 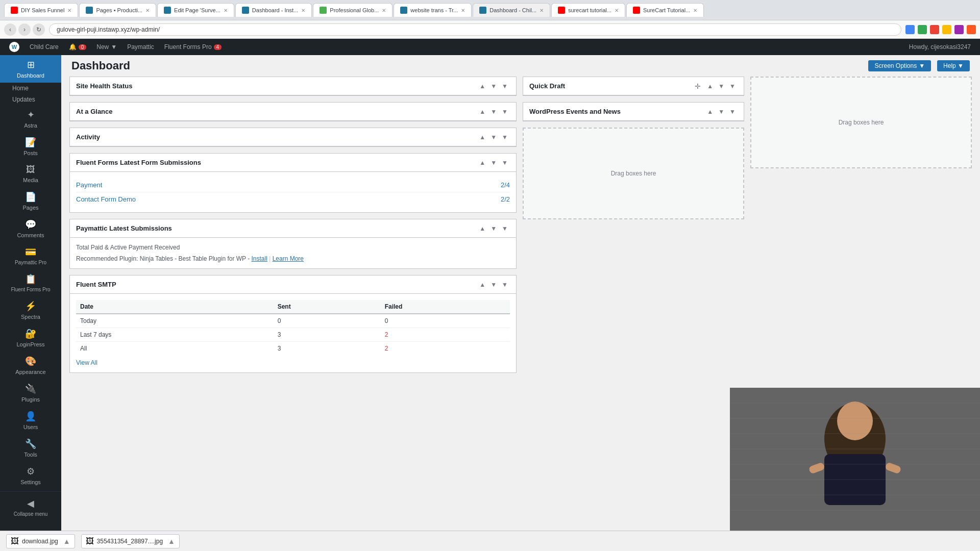 What do you see at coordinates (141, 47) in the screenshot?
I see `admin-bar-paymattic: Paymattic` at bounding box center [141, 47].